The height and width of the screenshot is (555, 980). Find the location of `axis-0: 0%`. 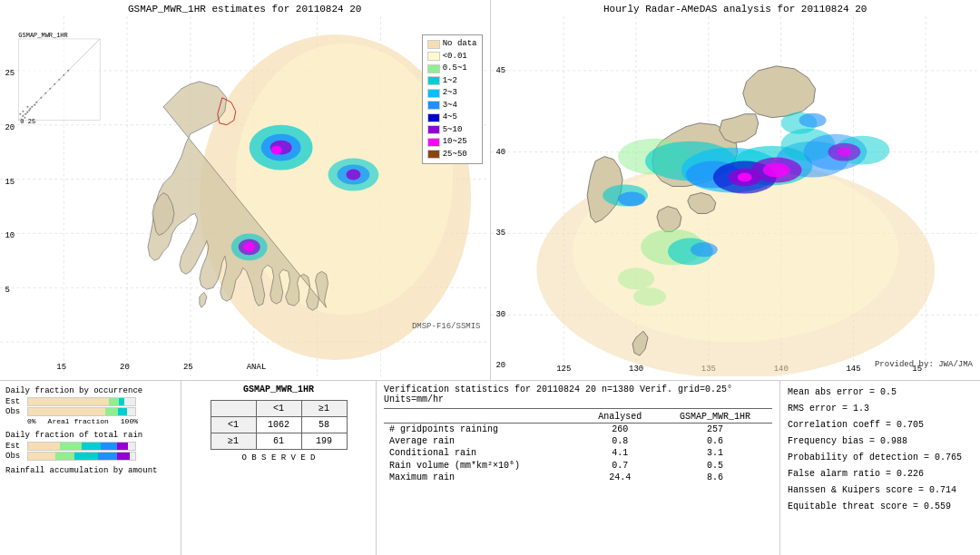

axis-0: 0% is located at coordinates (32, 421).